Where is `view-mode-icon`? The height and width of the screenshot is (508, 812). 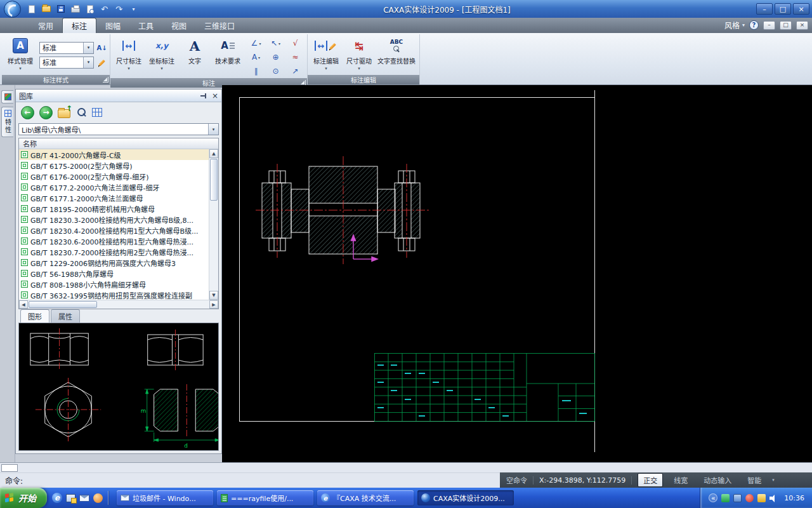 view-mode-icon is located at coordinates (97, 112).